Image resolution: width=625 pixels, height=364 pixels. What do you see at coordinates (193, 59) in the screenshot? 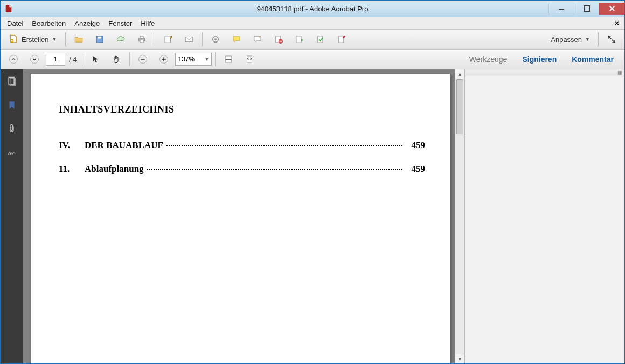
I see `zoom-select: 137% ▼` at bounding box center [193, 59].